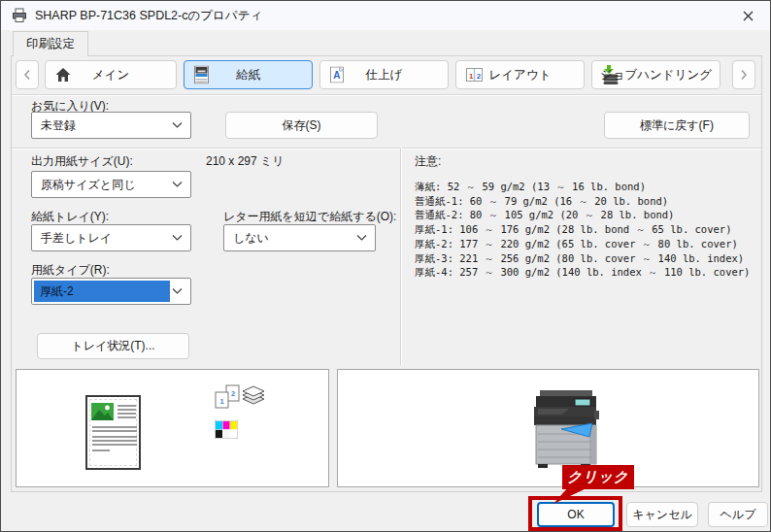  Describe the element at coordinates (583, 229) in the screenshot. I see `note-line: 厚紙-1: 106 ～ 176 g/m2 (28 lb. bond ～ 65 l…` at that location.